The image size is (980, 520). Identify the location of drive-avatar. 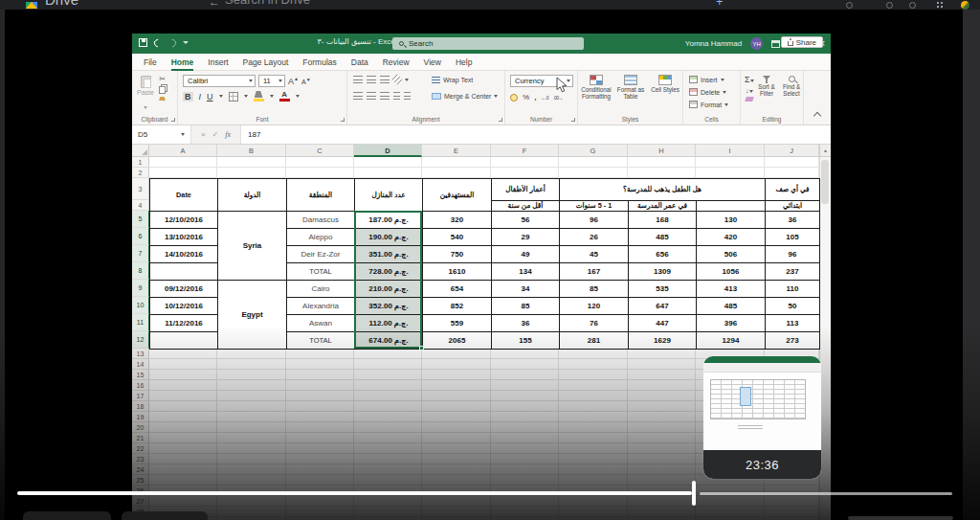
(965, 6).